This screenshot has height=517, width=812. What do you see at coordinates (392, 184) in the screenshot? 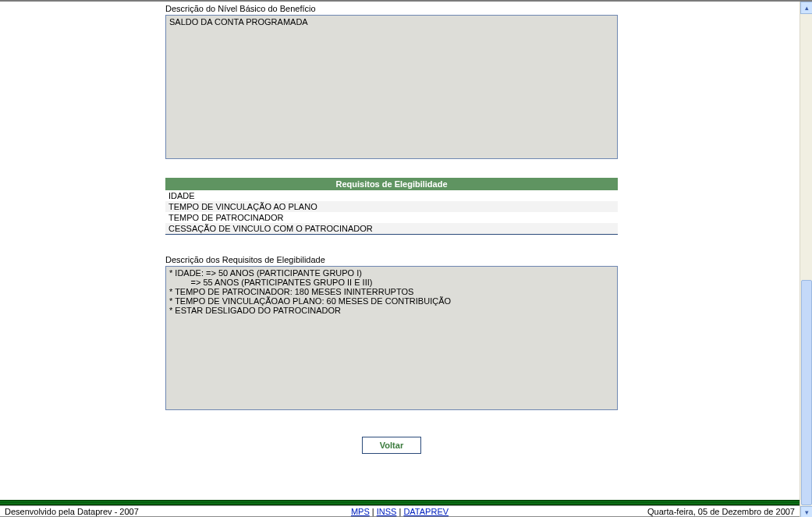
I see `eligibility-header: Requisitos de Elegibilidade` at bounding box center [392, 184].